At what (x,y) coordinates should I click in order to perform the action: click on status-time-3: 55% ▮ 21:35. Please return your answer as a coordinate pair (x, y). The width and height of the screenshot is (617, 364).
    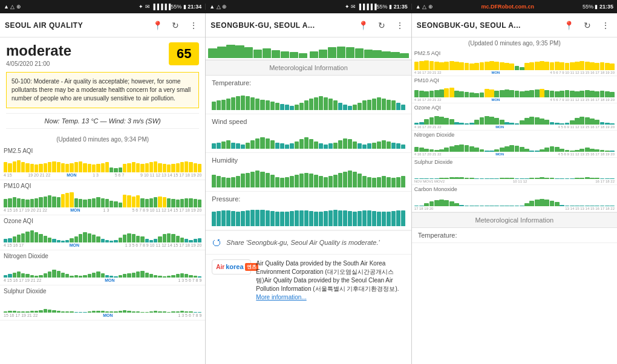
    Looking at the image, I should click on (598, 7).